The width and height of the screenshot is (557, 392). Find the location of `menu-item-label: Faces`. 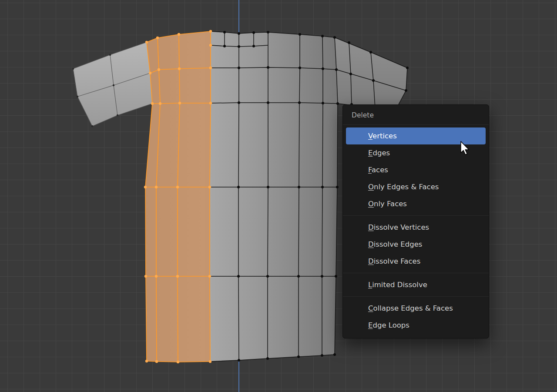

menu-item-label: Faces is located at coordinates (378, 170).